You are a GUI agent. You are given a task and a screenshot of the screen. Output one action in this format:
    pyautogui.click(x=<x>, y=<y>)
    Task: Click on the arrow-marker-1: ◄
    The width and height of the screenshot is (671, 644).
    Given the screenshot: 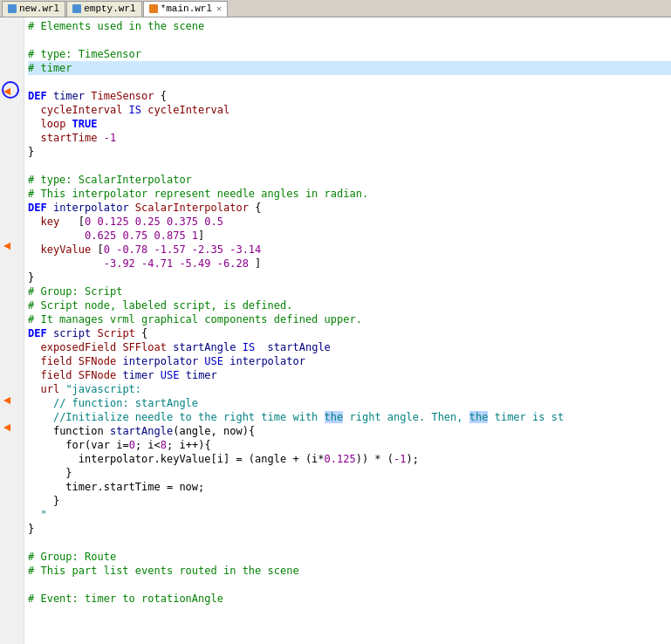 What is the action you would take?
    pyautogui.click(x=7, y=92)
    